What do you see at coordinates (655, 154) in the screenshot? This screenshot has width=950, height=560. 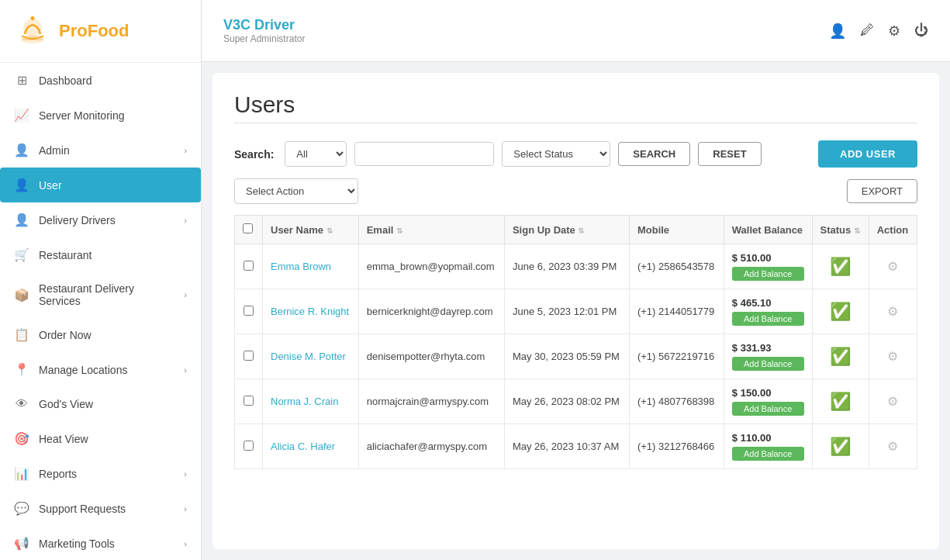 I see `search-button: SEARCH` at bounding box center [655, 154].